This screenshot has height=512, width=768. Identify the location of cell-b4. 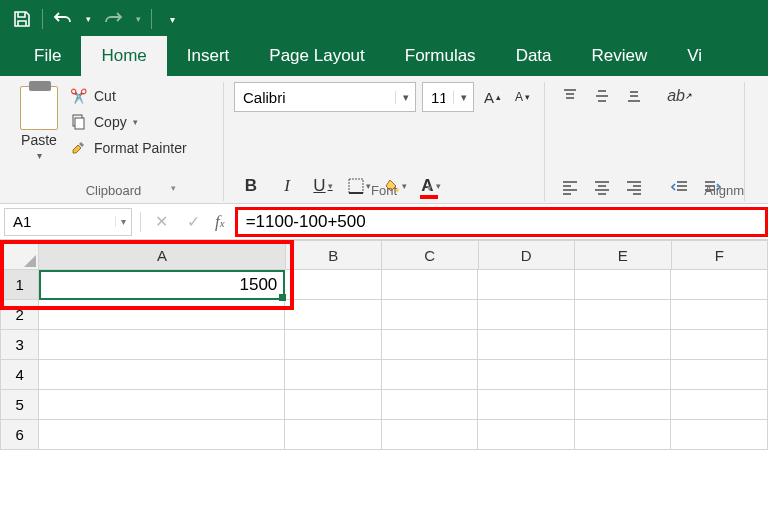
(334, 375).